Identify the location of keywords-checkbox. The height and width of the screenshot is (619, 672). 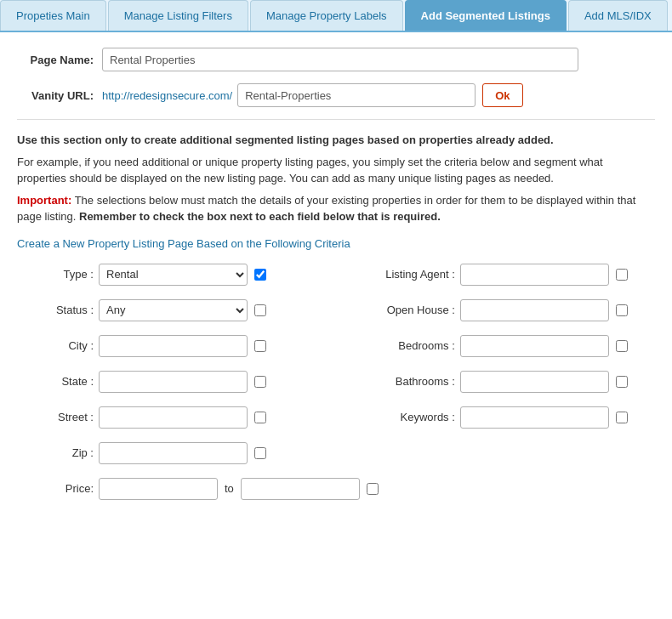
(622, 417).